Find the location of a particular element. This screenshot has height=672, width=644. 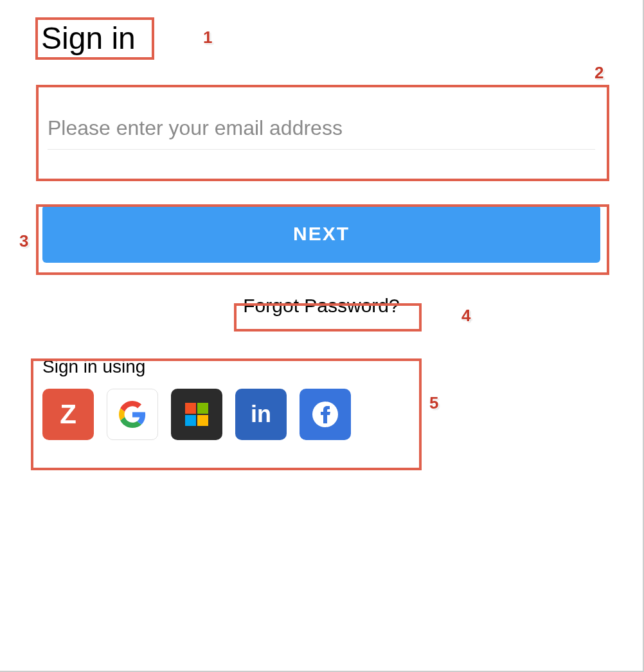

page-title: Sign in is located at coordinates (321, 39).